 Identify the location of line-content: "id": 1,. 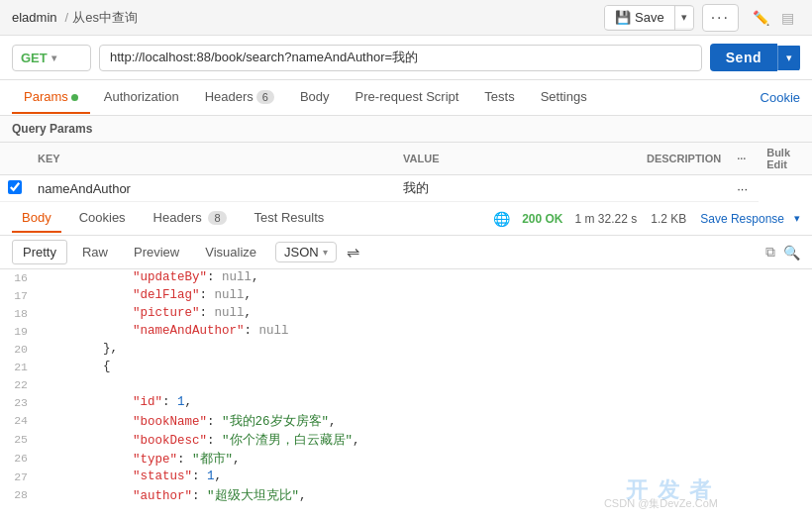
(426, 402).